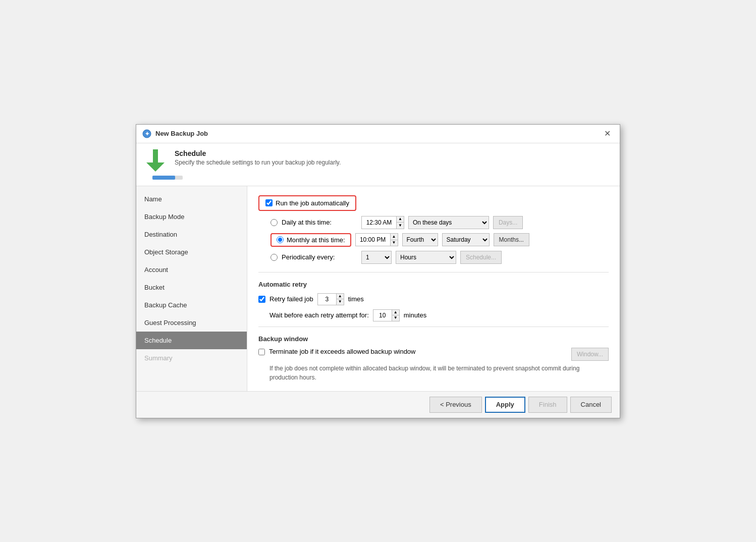  I want to click on schedule-rows: Daily at this time: ▲ ▼ On these days Da…, so click(440, 240).